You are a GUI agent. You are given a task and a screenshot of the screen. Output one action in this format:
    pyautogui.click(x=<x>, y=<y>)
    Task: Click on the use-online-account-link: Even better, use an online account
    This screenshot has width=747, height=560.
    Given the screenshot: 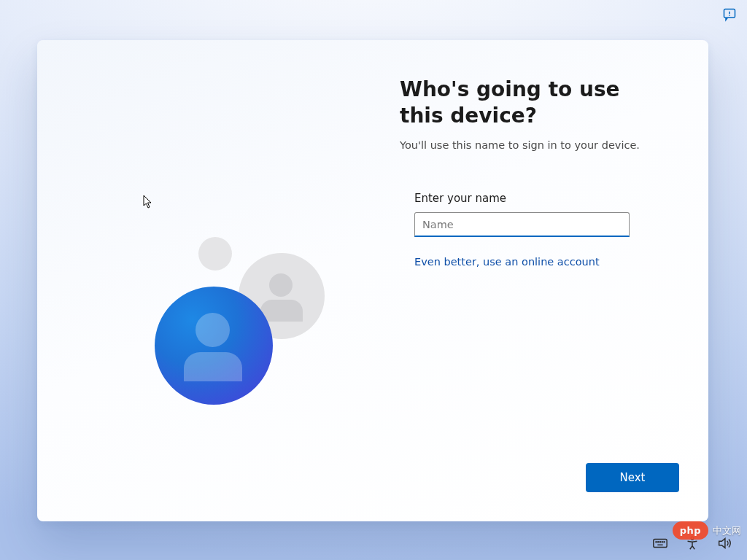 What is the action you would take?
    pyautogui.click(x=507, y=262)
    